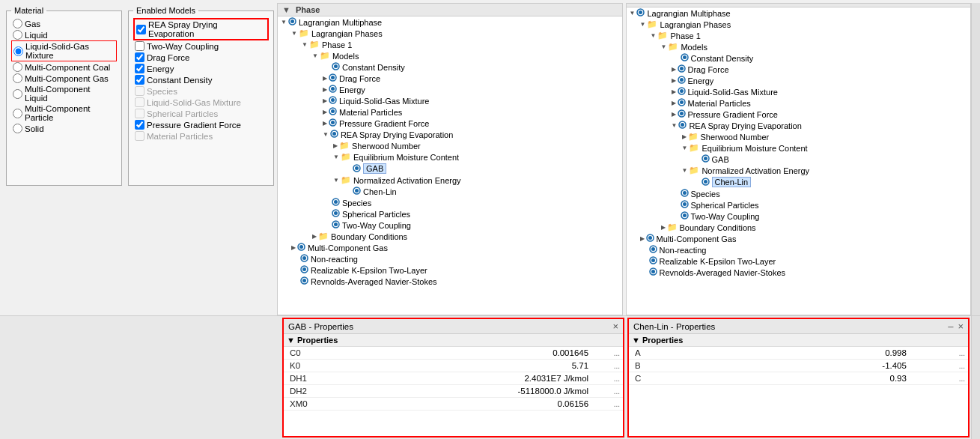 This screenshot has width=980, height=439. Describe the element at coordinates (685, 171) in the screenshot. I see `expand-arrow-t2-norm-act: ▼` at that location.